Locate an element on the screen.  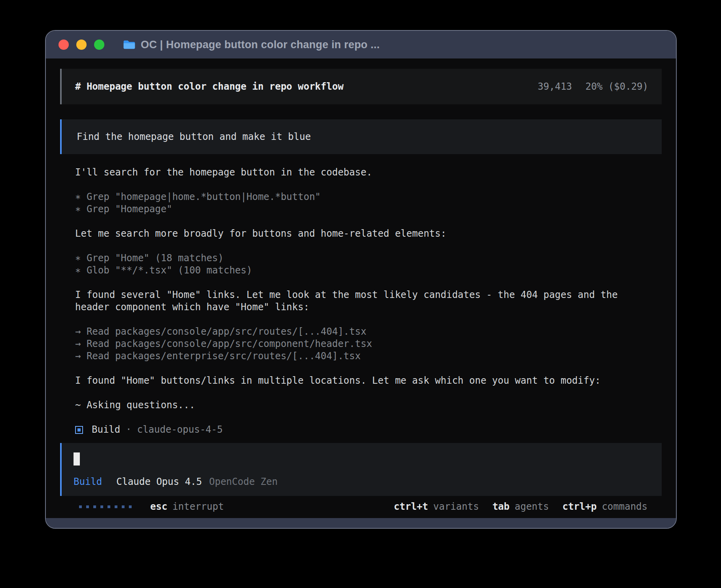
hint-agents-label: agents is located at coordinates (532, 507).